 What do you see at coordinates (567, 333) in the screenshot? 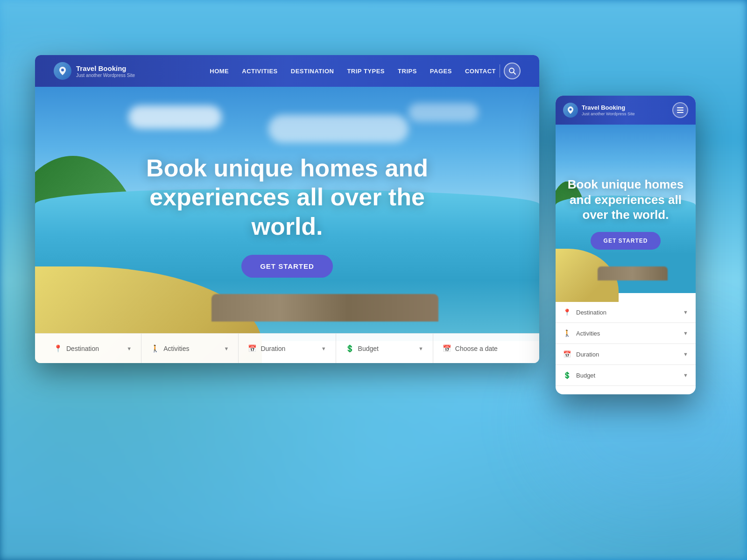
I see `mobile-activities-icon: 🚶` at bounding box center [567, 333].